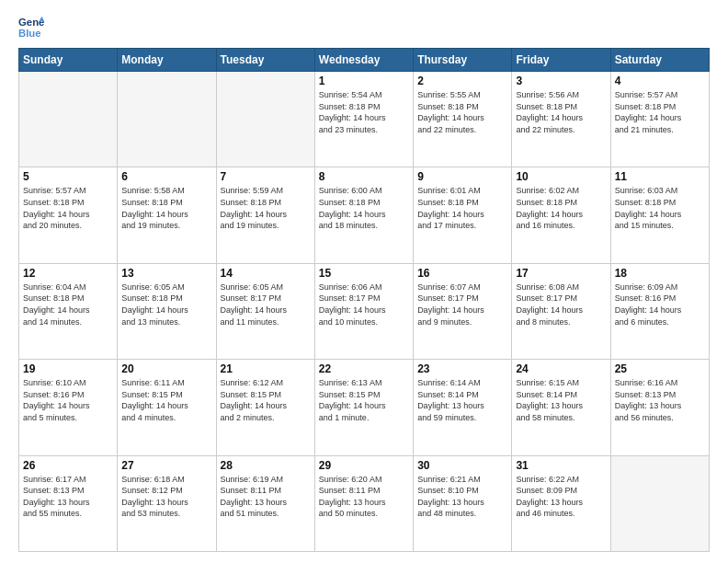 Image resolution: width=728 pixels, height=563 pixels. What do you see at coordinates (68, 408) in the screenshot?
I see `calendar-cell: 19Sunrise: 6:10 AMSunset: 8:16 PMDayligh…` at bounding box center [68, 408].